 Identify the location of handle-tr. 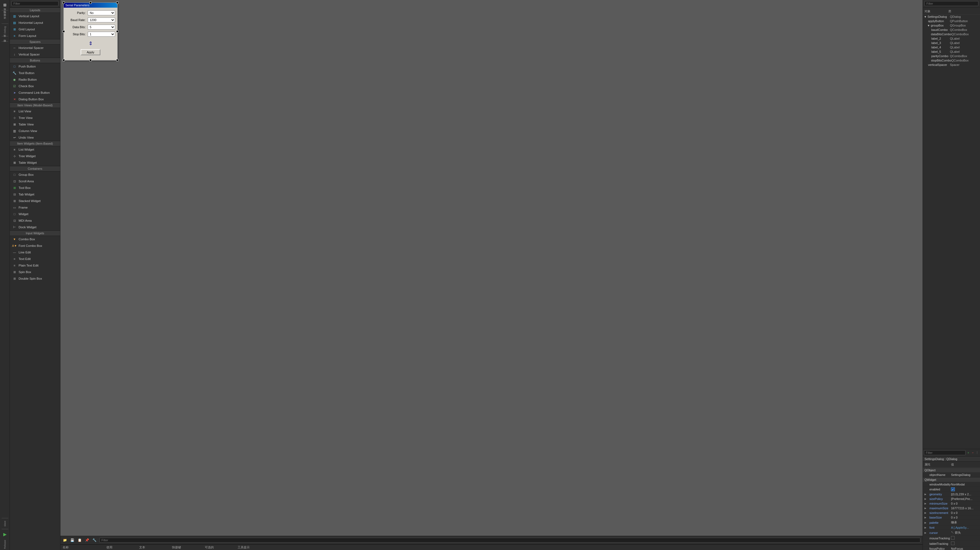
(117, 3).